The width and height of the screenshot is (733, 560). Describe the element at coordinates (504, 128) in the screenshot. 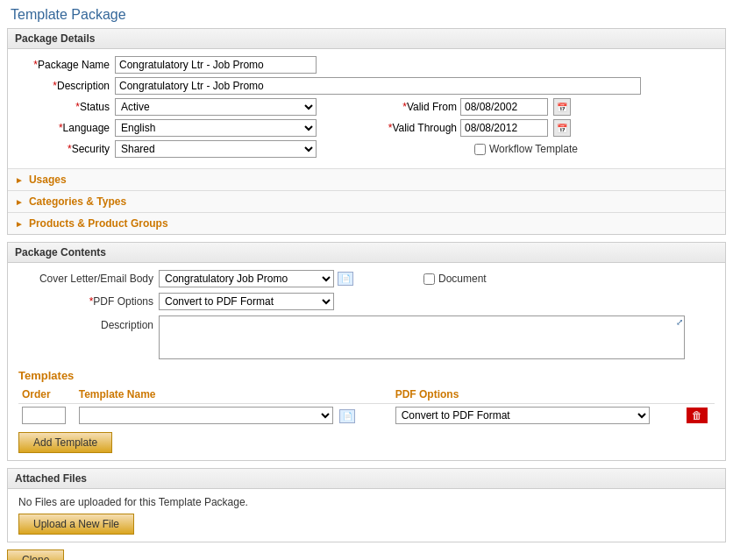

I see `validthrough-input` at that location.